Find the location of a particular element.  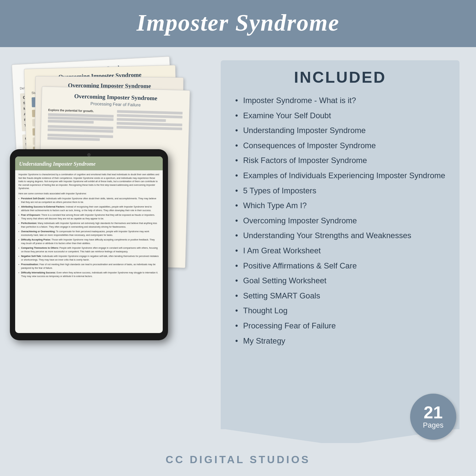

tablet-trait-7: Comparing Themselves to Others: People w… is located at coordinates (89, 250).